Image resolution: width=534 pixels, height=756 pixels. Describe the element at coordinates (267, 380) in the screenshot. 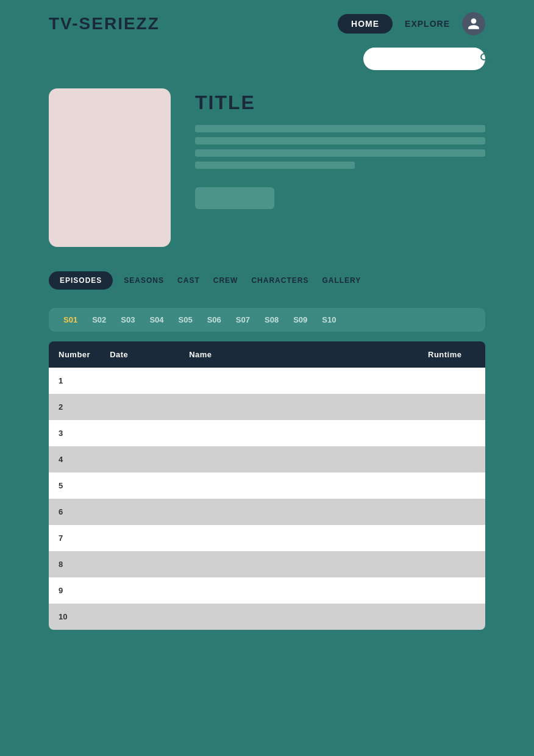

I see `table-row: 1` at that location.